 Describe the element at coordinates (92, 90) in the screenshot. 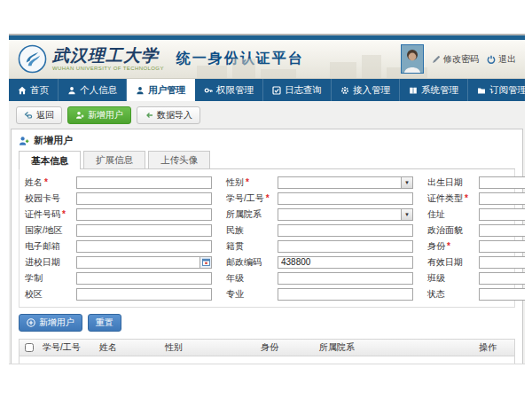

I see `nav-item-个人信息: 个人信息` at that location.